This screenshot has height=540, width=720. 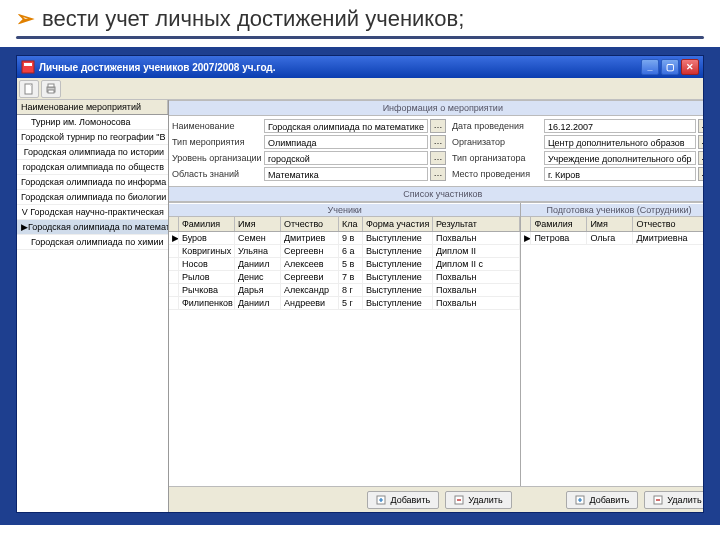 What do you see at coordinates (346, 174) in the screenshot?
I see `info-value: Математика` at bounding box center [346, 174].